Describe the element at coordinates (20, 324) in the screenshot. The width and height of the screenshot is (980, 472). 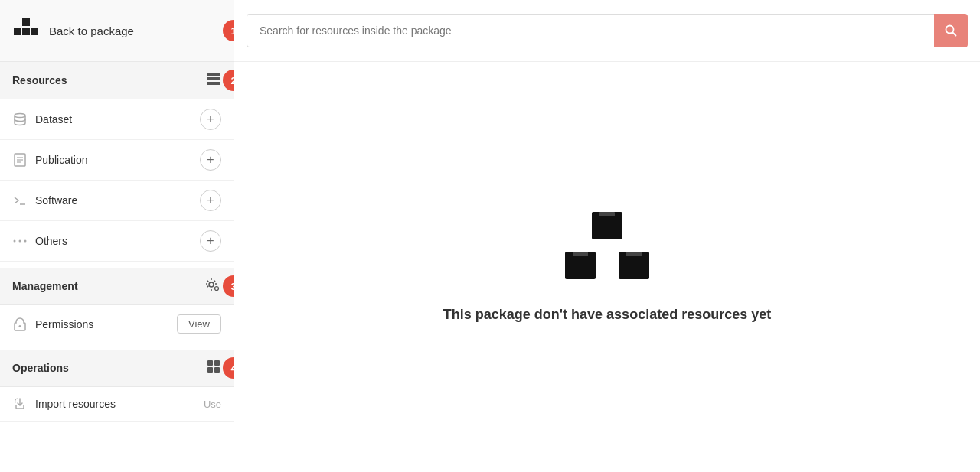
I see `permissions-icon` at that location.